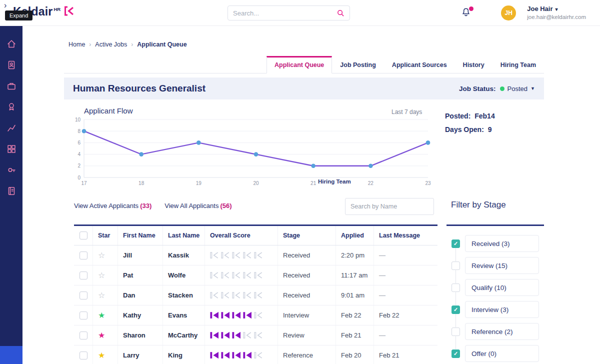 The width and height of the screenshot is (600, 364). What do you see at coordinates (12, 149) in the screenshot?
I see `board-icon` at bounding box center [12, 149].